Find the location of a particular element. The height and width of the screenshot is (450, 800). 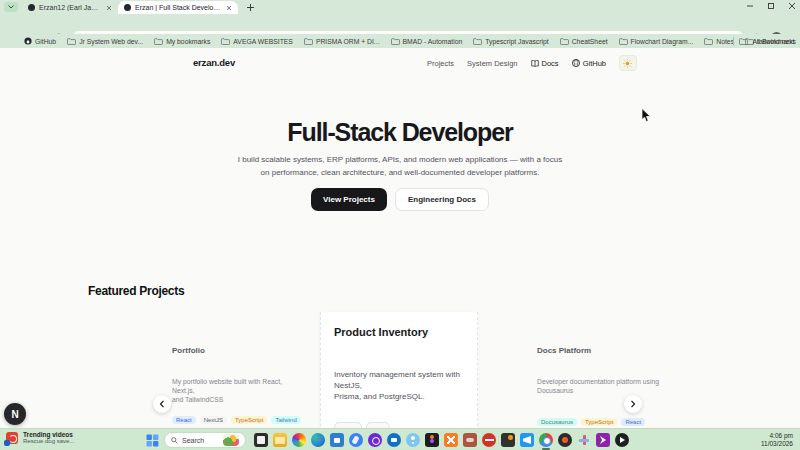

chevron-right-icon is located at coordinates (633, 404).